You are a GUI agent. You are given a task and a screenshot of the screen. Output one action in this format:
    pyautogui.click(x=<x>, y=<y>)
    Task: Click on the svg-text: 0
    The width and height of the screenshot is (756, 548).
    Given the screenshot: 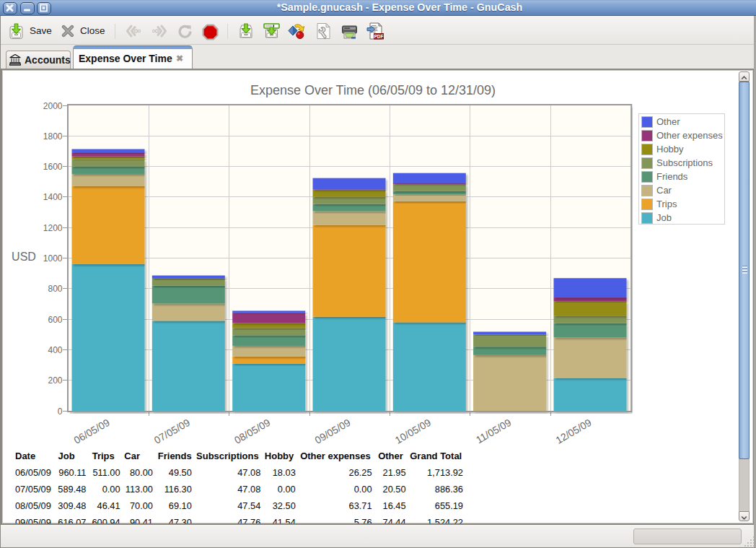 What is the action you would take?
    pyautogui.click(x=61, y=412)
    